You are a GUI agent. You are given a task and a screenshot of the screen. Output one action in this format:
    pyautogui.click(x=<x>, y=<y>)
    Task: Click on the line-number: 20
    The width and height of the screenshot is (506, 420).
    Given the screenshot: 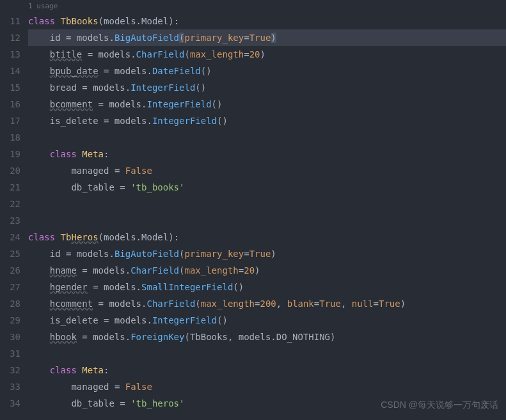 What is the action you would take?
    pyautogui.click(x=12, y=171)
    